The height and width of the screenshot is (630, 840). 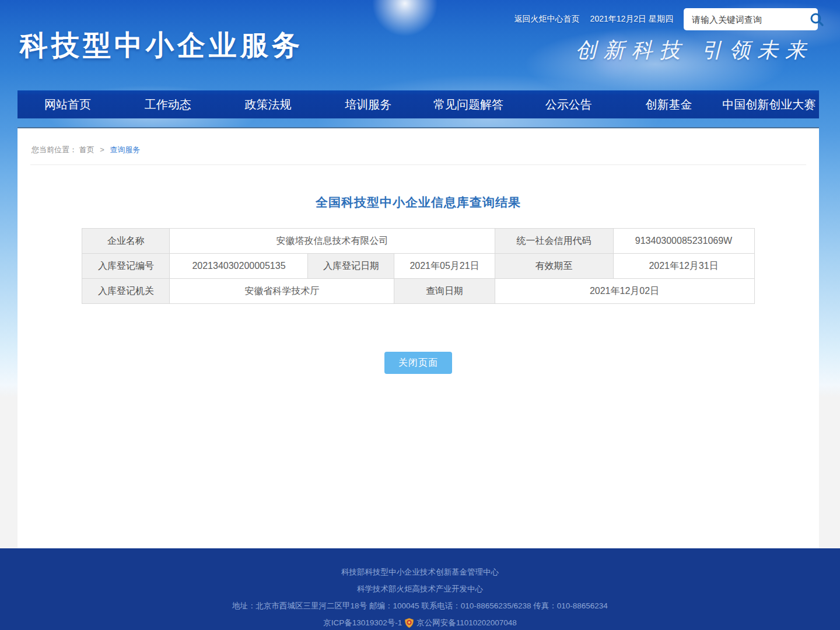 I want to click on nav-item-competition: 中国创新创业大赛, so click(x=769, y=104).